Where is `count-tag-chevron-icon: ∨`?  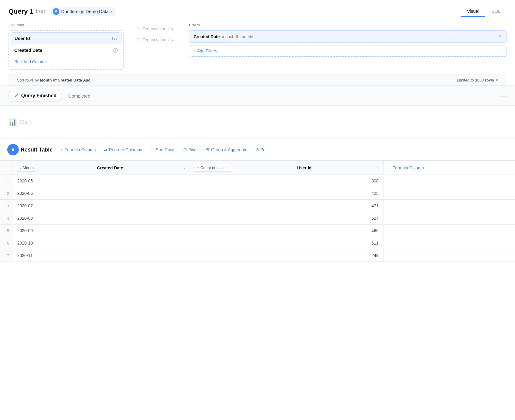
count-tag-chevron-icon: ∨ is located at coordinates (198, 168).